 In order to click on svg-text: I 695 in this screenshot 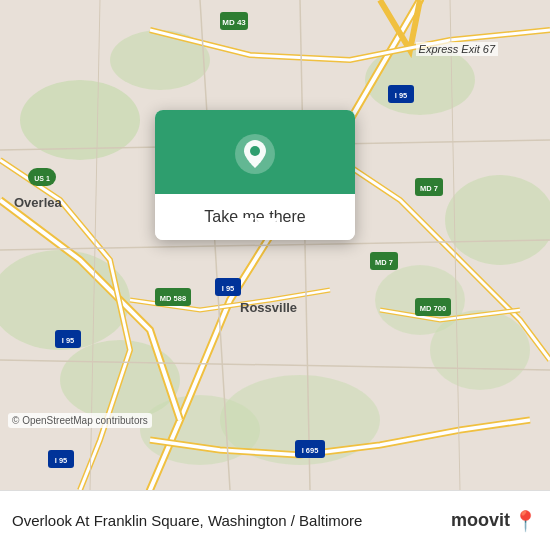, I will do `click(310, 450)`.